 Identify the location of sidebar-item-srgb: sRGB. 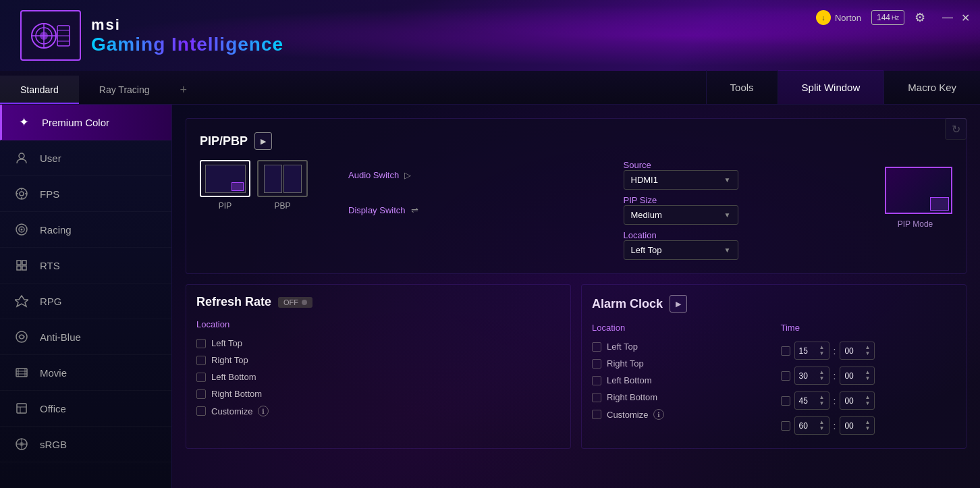
(86, 444).